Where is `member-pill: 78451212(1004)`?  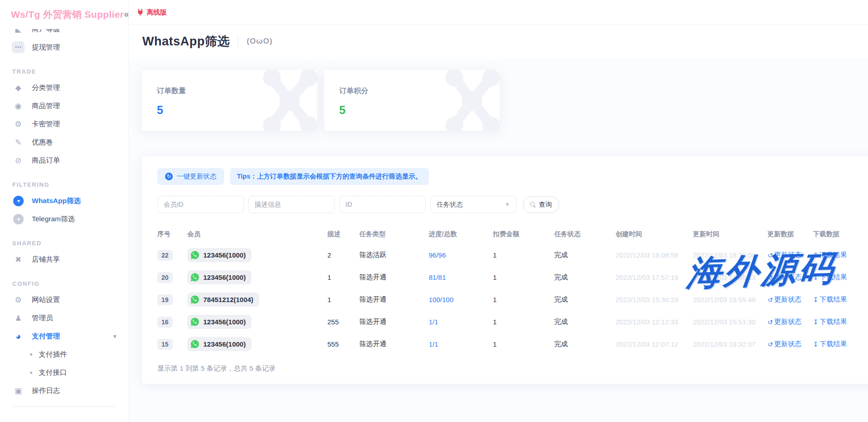 member-pill: 78451212(1004) is located at coordinates (223, 300).